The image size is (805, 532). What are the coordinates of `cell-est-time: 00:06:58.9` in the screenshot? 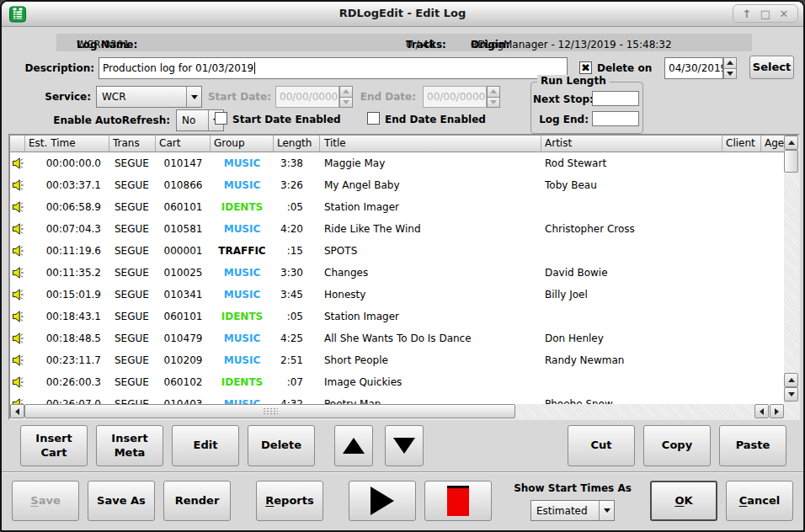 It's located at (67, 207).